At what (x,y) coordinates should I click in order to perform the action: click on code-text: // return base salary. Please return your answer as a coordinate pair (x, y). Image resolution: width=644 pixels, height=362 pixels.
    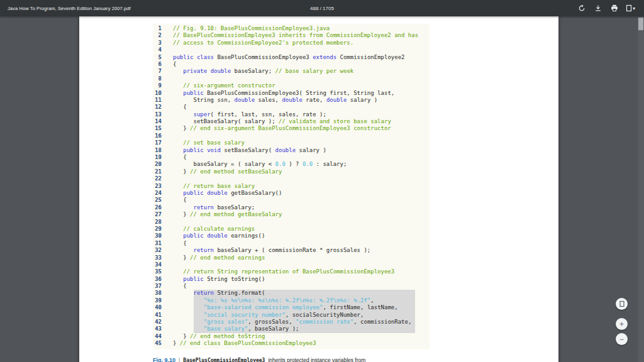
    Looking at the image, I should click on (214, 186).